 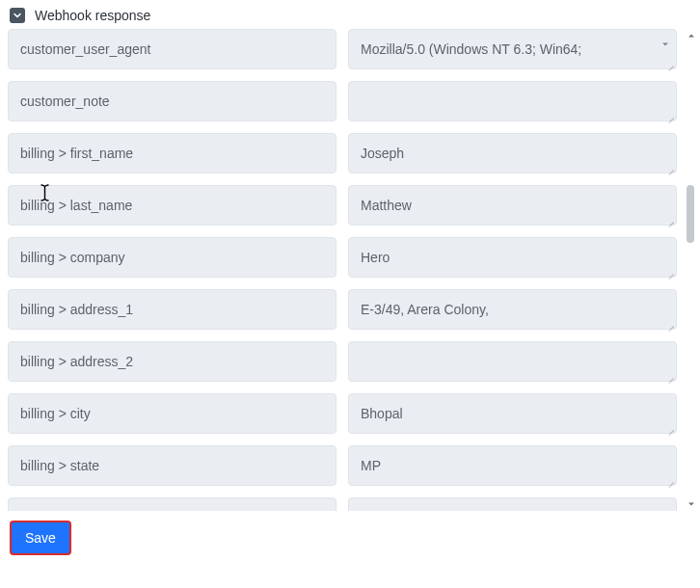 What do you see at coordinates (172, 153) in the screenshot?
I see `field-key: billing > first_name` at bounding box center [172, 153].